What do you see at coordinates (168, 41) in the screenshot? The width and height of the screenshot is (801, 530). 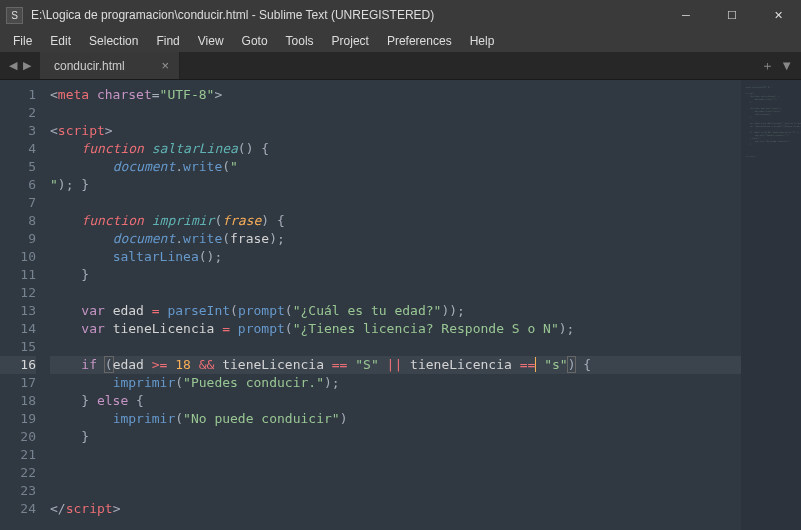 I see `menu-find: Find` at bounding box center [168, 41].